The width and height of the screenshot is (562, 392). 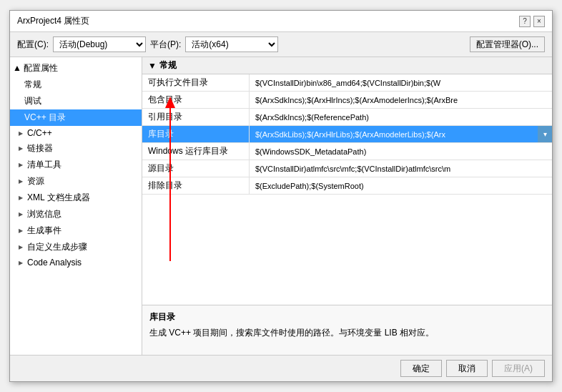 What do you see at coordinates (400, 117) in the screenshot?
I see `prop-value: $(ArxSdkIncs);$(ReferencePath)` at bounding box center [400, 117].